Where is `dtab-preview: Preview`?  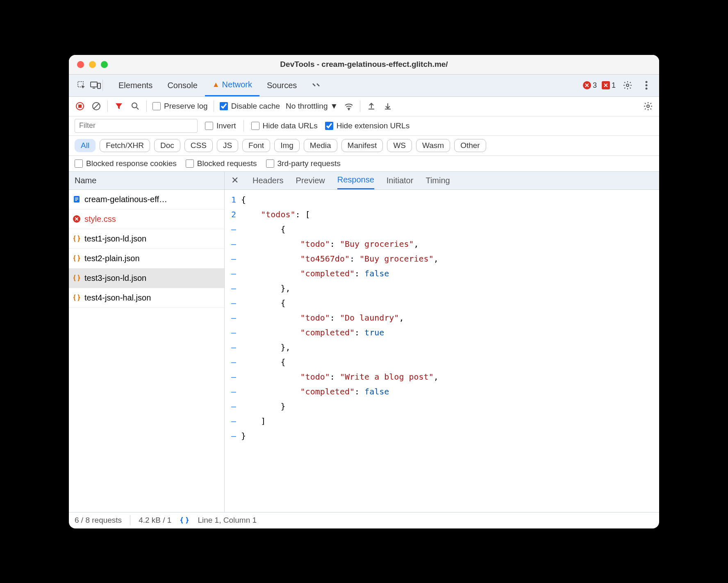 dtab-preview: Preview is located at coordinates (311, 180).